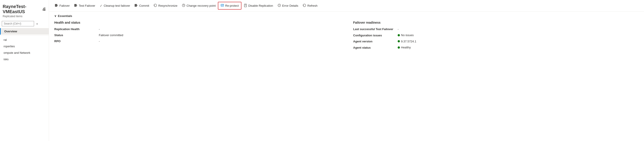 This screenshot has width=644, height=141. Describe the element at coordinates (76, 6) in the screenshot. I see `test-failover-icon` at that location.